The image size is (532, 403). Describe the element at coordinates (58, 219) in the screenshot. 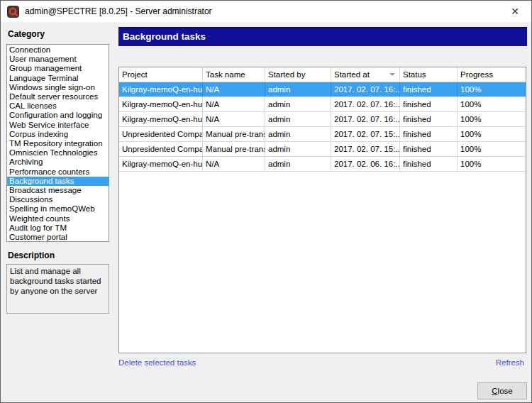

I see `sidebar-item-weighted-counts: Weighted counts` at that location.